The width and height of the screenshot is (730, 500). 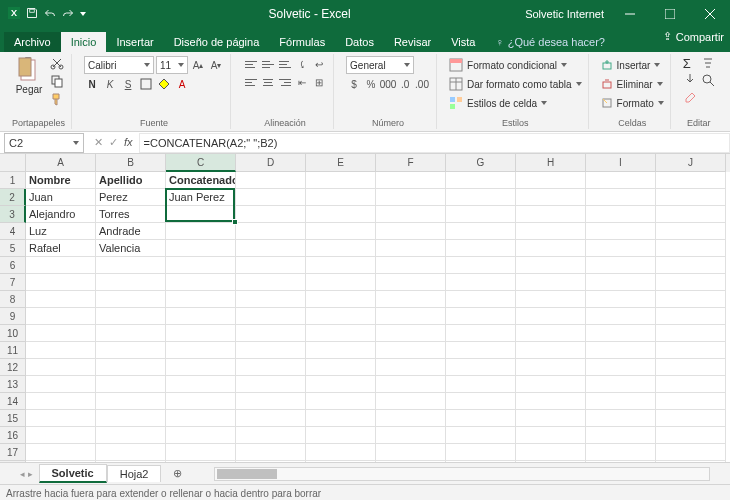 I want to click on font-name-select: Calibri, so click(x=119, y=65).